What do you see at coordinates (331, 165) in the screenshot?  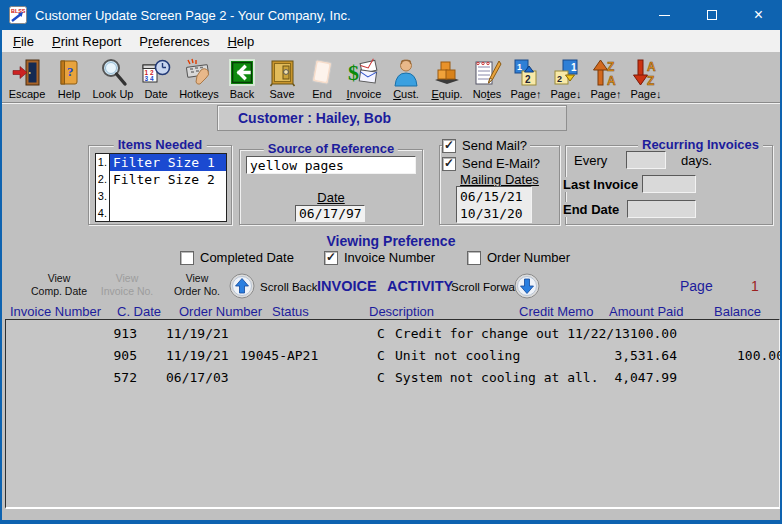 I see `source-of-reference-input: yellow pages` at bounding box center [331, 165].